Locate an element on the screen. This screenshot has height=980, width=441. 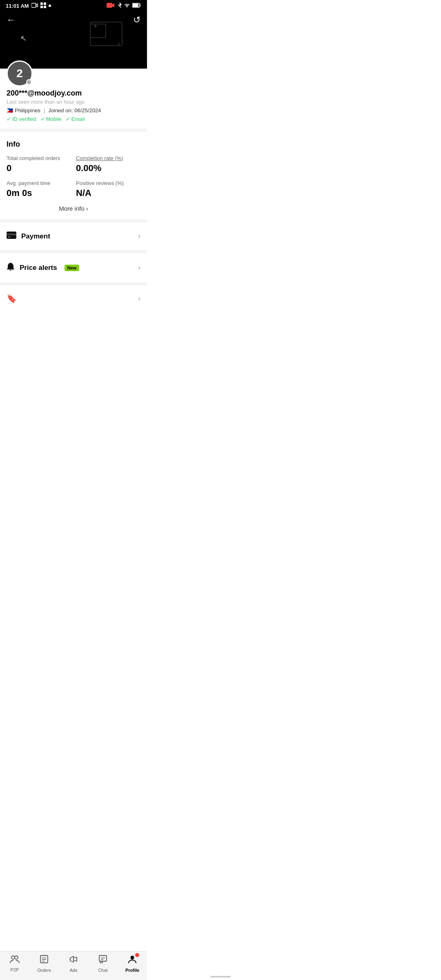
total-orders-value: 0 is located at coordinates (39, 168).